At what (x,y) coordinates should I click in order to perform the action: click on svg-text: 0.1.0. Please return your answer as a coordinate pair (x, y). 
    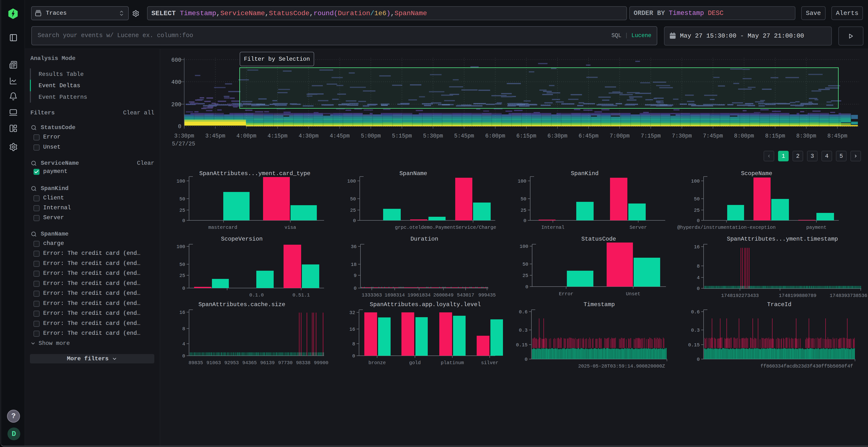
    Looking at the image, I should click on (257, 295).